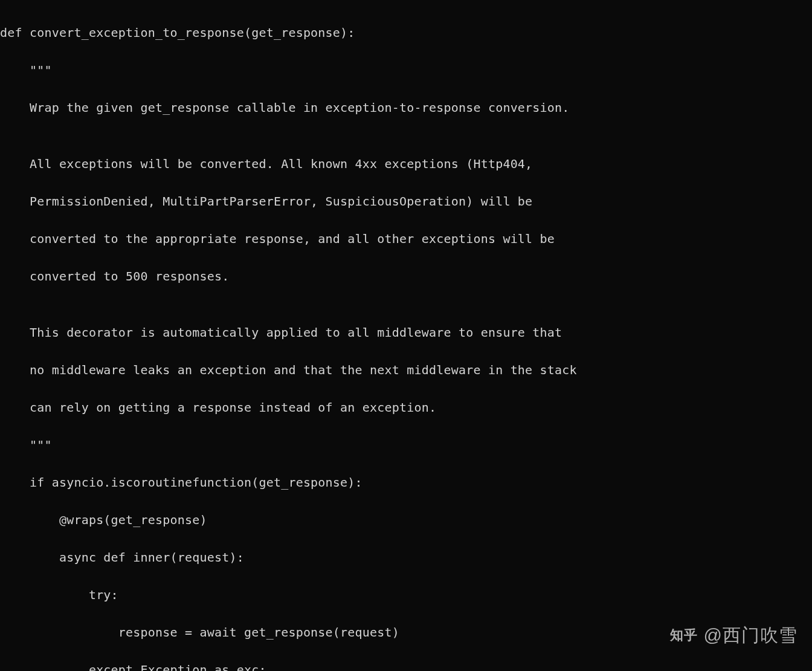 The width and height of the screenshot is (812, 671). I want to click on zhihu-logo-icon: 知乎, so click(684, 635).